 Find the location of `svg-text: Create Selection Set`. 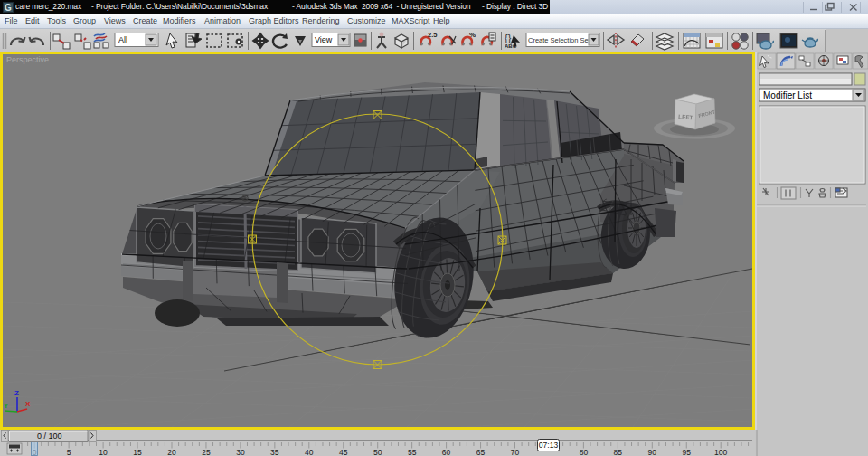

svg-text: Create Selection Set is located at coordinates (560, 40).